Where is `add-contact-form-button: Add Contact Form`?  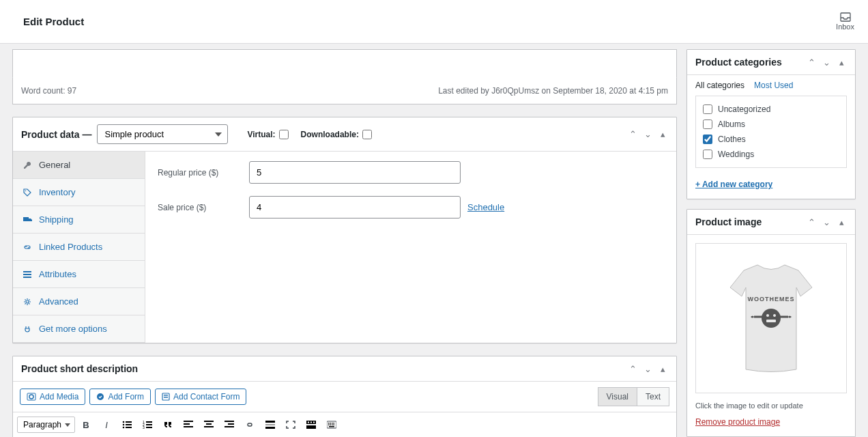
add-contact-form-button: Add Contact Form is located at coordinates (201, 397).